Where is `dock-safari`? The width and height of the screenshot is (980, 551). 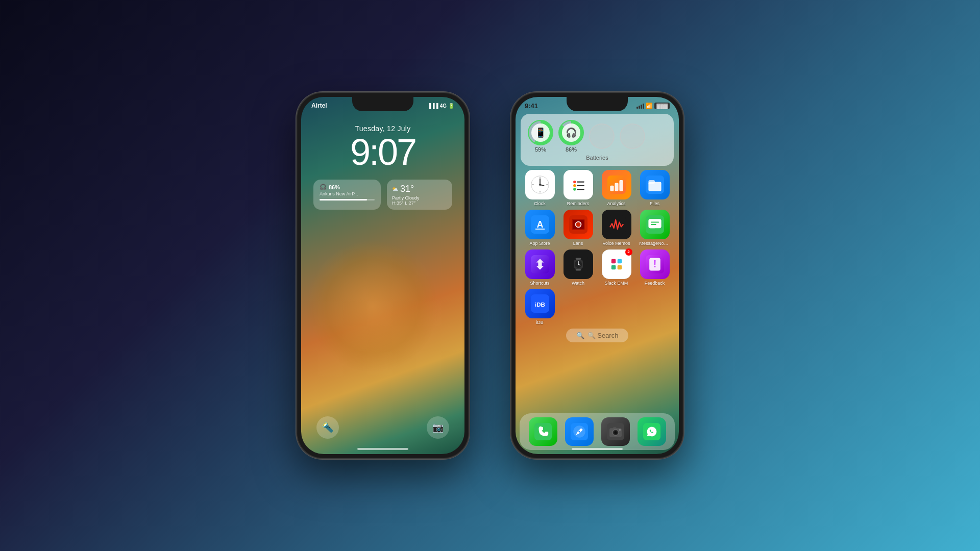 dock-safari is located at coordinates (579, 432).